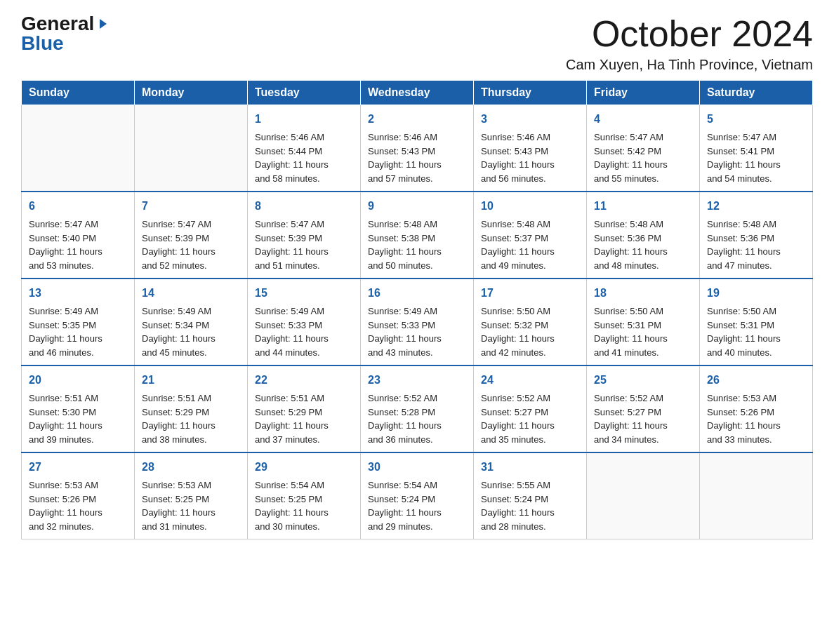 Image resolution: width=834 pixels, height=644 pixels. I want to click on calendar-cell: 23Sunrise: 5:52 AM Sunset: 5:28 PM Dayli…, so click(417, 409).